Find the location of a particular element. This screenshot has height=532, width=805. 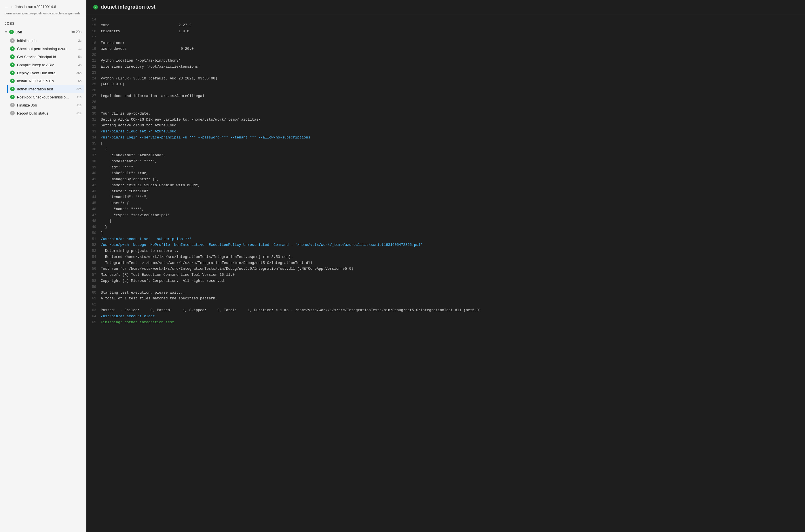

log-line: 22Extensions directory '/opt/az/azcliext… is located at coordinates (446, 67).